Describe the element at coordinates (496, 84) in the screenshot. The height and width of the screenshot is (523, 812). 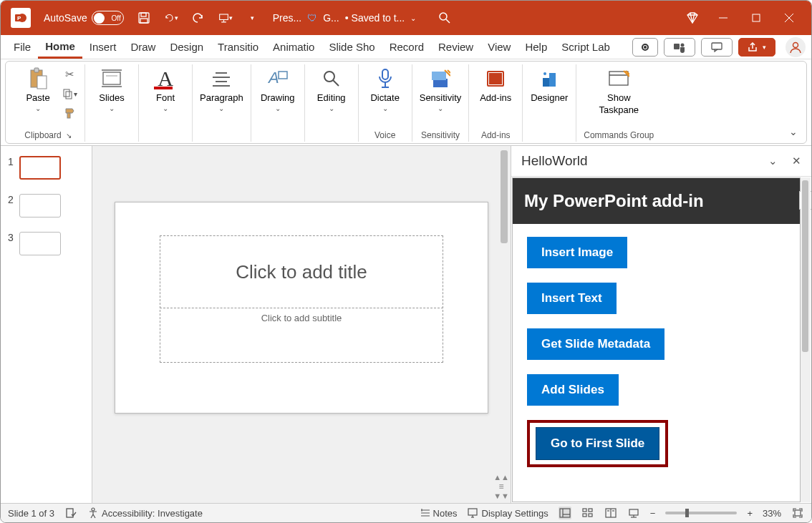
I see `addins-button: Add-ins` at that location.